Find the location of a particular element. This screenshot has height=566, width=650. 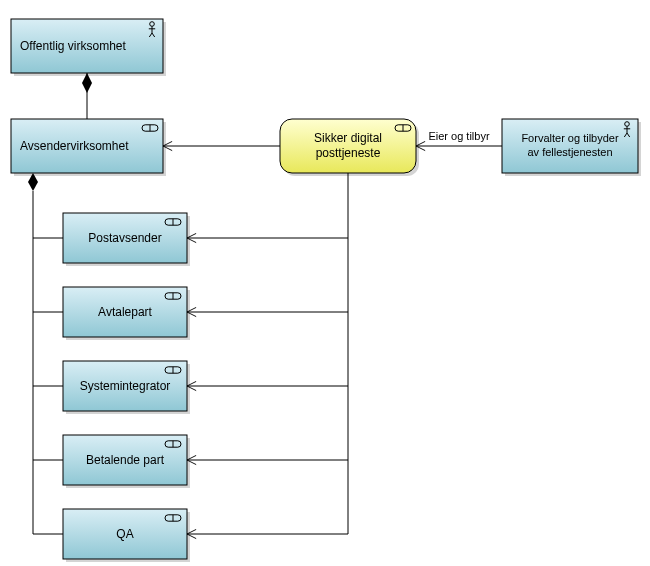

node-role-qa: QA is located at coordinates (126, 536).